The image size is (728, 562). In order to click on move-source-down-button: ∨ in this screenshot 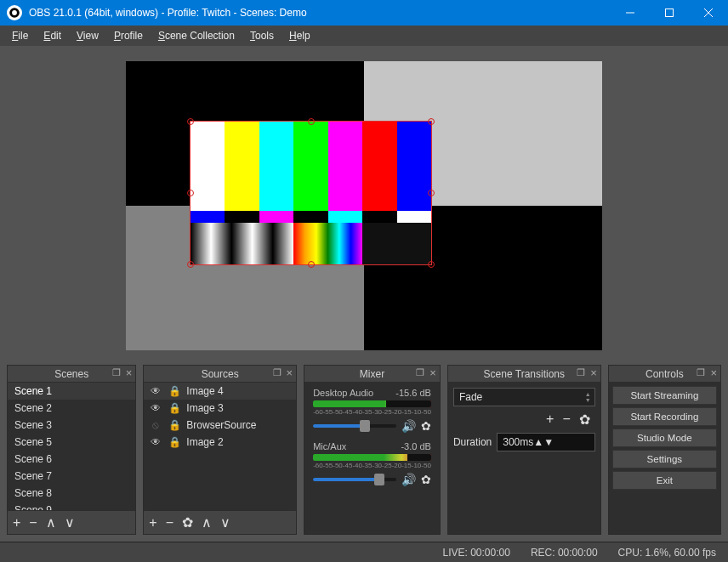, I will do `click(225, 523)`.